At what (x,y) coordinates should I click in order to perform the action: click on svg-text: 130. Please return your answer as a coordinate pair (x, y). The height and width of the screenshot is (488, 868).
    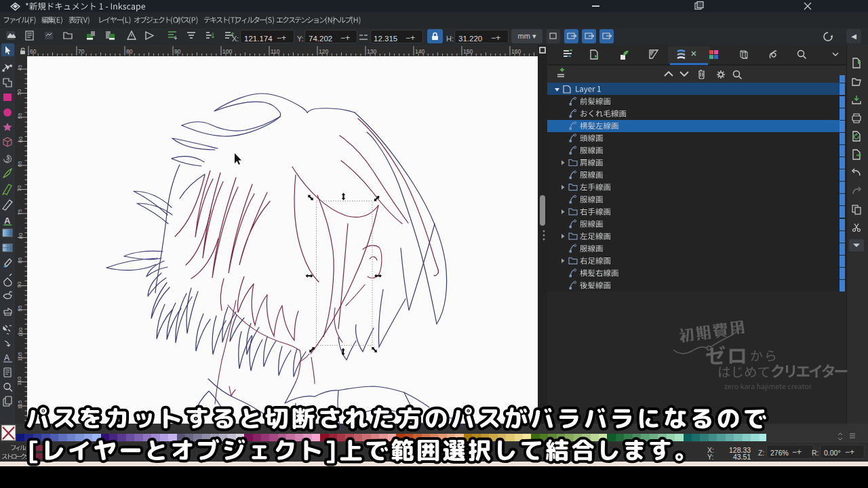
    Looking at the image, I should click on (372, 52).